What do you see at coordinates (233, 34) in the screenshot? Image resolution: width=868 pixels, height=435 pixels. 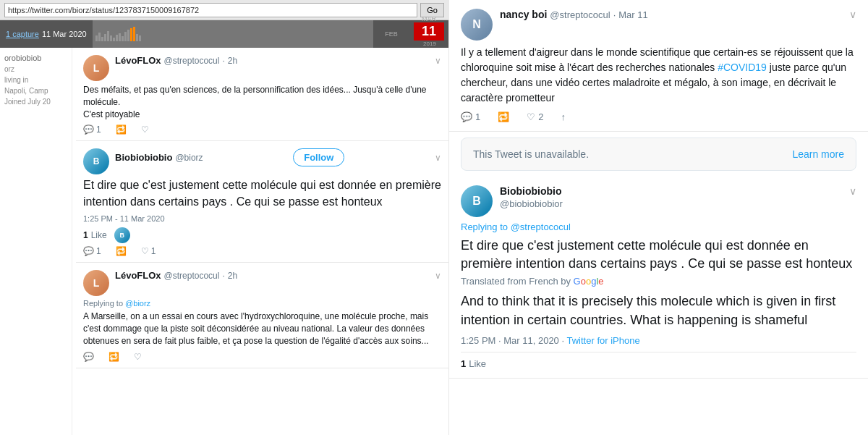 I see `timeline-bars` at bounding box center [233, 34].